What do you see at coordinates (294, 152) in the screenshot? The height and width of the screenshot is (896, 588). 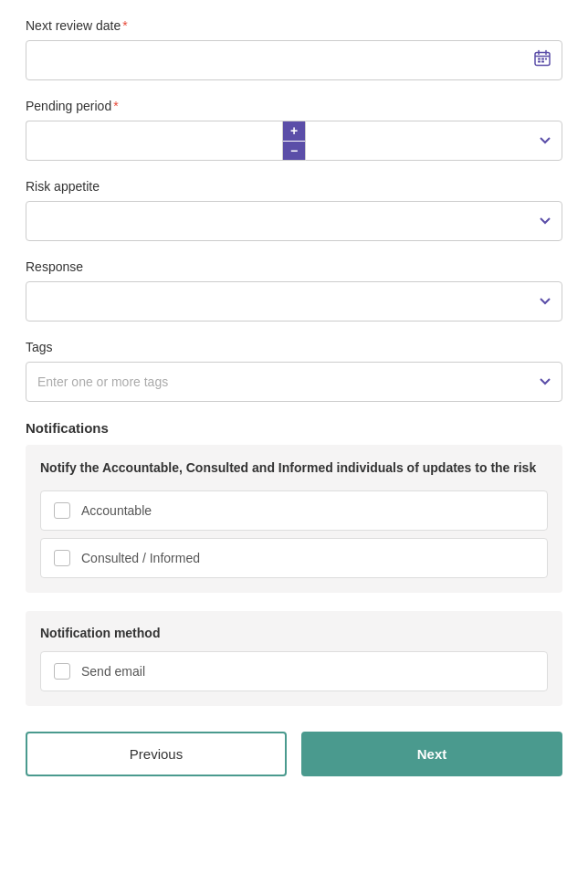 I see `stepper-decrement-button: −` at bounding box center [294, 152].